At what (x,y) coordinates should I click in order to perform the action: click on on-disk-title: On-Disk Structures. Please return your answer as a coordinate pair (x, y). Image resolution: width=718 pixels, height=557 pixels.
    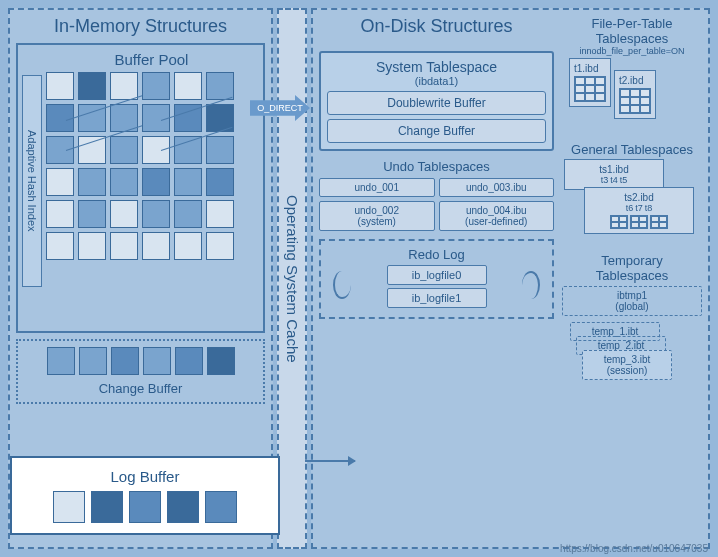
    Looking at the image, I should click on (436, 26).